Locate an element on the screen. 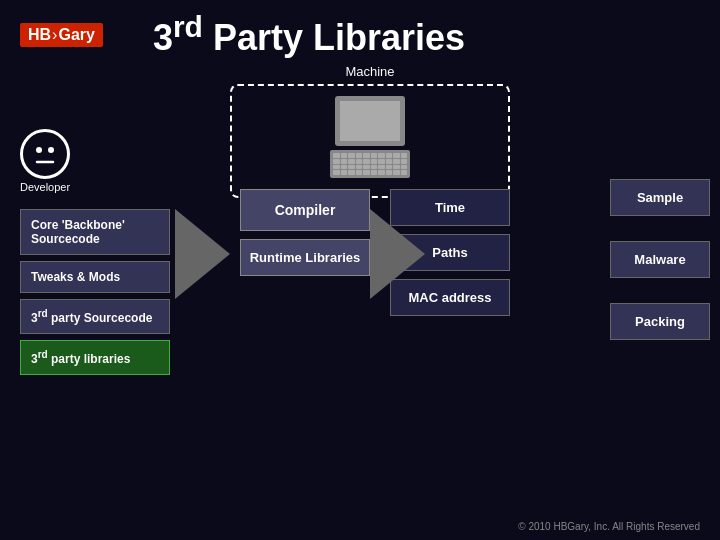 Image resolution: width=720 pixels, height=540 pixels. third-party-sourcecode-box: 3rd party Sourcecode is located at coordinates (95, 316).